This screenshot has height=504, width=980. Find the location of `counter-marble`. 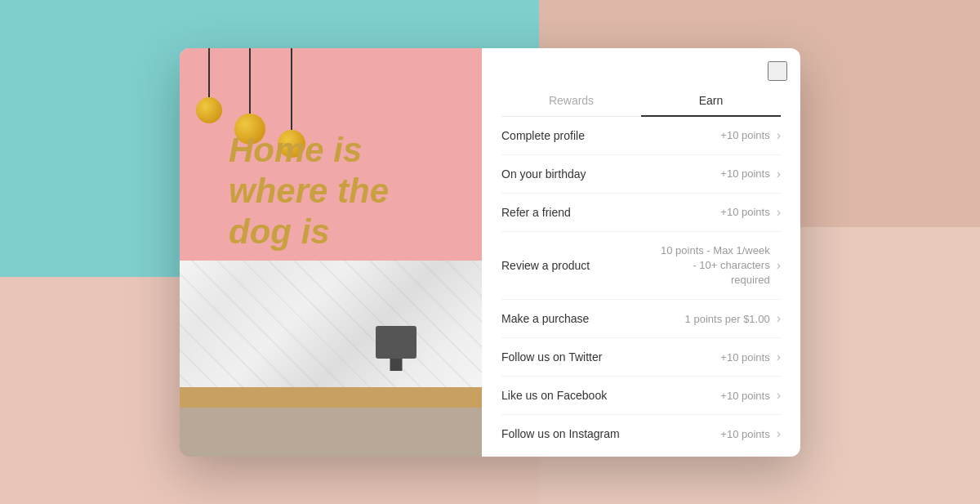

counter-marble is located at coordinates (331, 326).